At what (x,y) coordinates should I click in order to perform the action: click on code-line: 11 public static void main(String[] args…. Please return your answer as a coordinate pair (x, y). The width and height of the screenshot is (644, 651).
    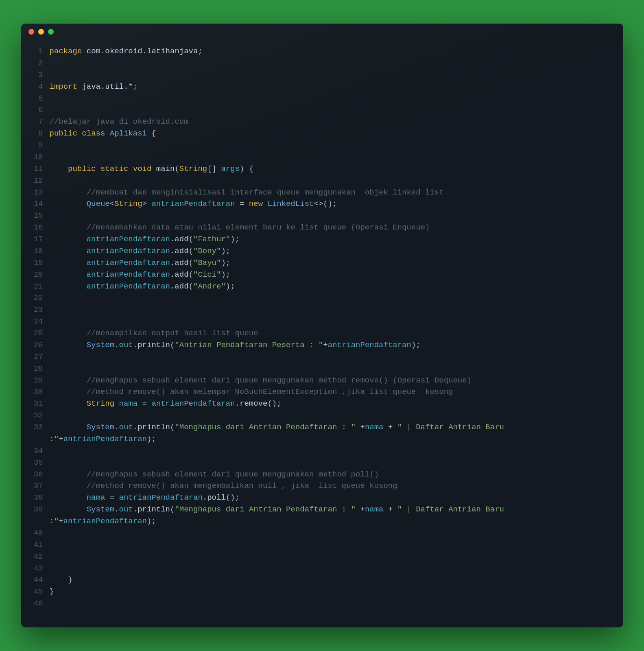
    Looking at the image, I should click on (322, 169).